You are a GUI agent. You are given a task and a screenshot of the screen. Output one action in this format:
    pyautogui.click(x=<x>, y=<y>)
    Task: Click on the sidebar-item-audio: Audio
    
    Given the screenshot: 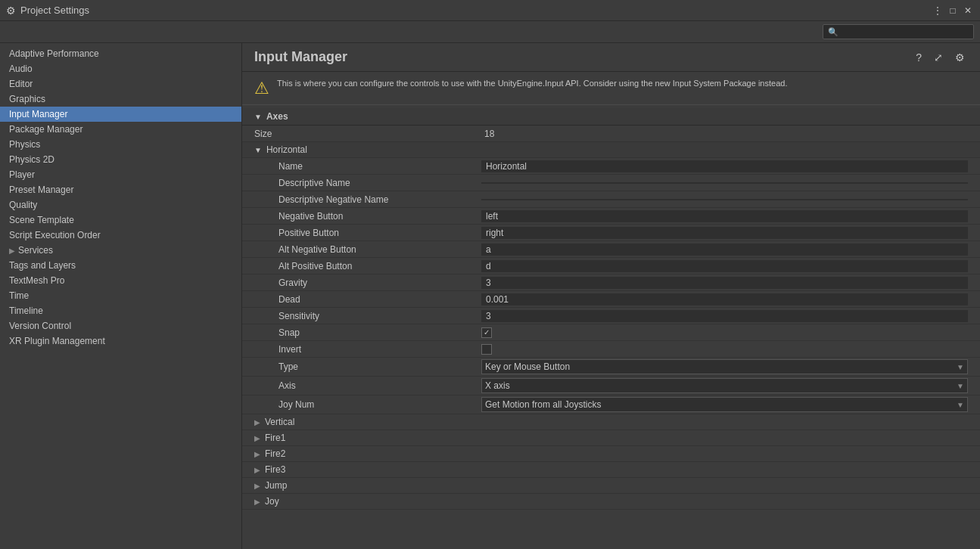 What is the action you would take?
    pyautogui.click(x=121, y=69)
    